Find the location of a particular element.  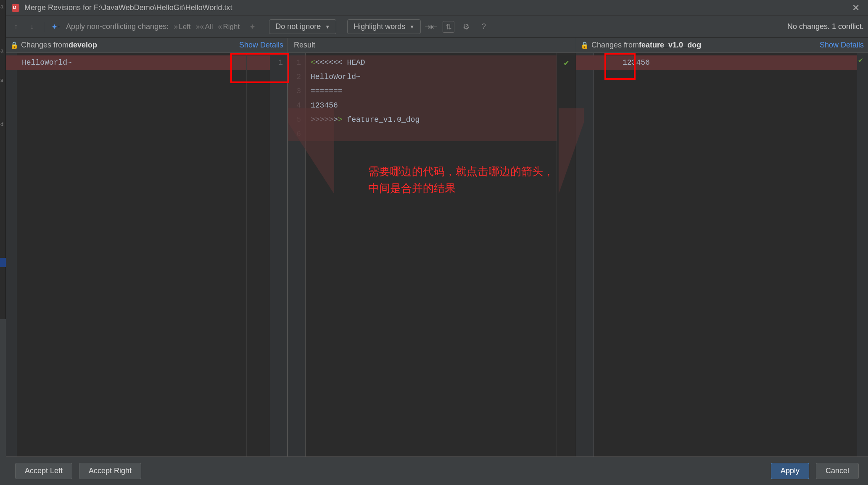

apply-right-button: « Right is located at coordinates (229, 27).